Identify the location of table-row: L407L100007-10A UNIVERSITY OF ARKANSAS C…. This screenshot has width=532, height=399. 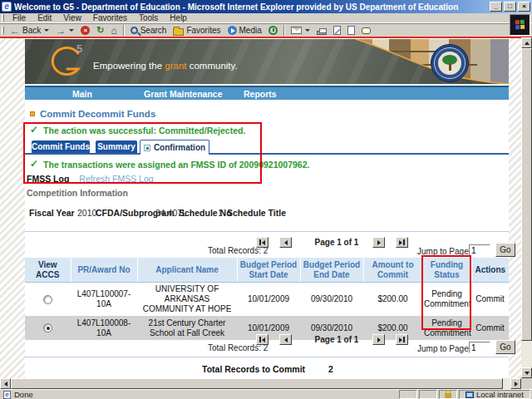
(267, 299).